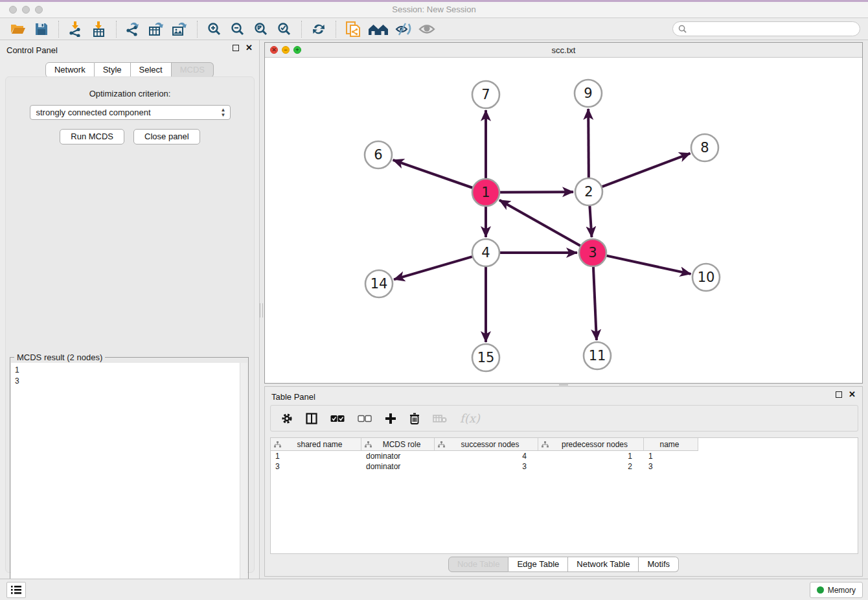 Image resolution: width=868 pixels, height=600 pixels. What do you see at coordinates (486, 253) in the screenshot?
I see `graph-node-4: 4` at bounding box center [486, 253].